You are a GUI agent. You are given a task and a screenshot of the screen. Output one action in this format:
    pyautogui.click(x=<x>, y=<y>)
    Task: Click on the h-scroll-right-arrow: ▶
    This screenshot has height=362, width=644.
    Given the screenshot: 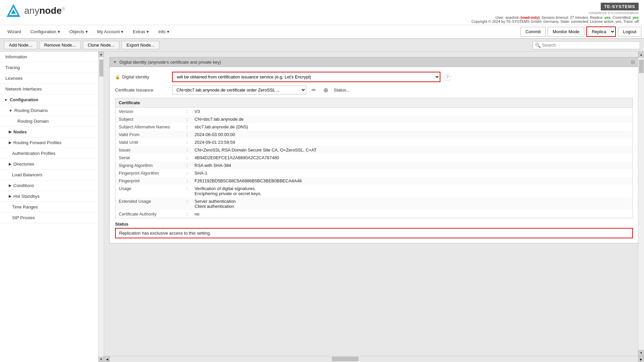 What is the action you would take?
    pyautogui.click(x=641, y=359)
    